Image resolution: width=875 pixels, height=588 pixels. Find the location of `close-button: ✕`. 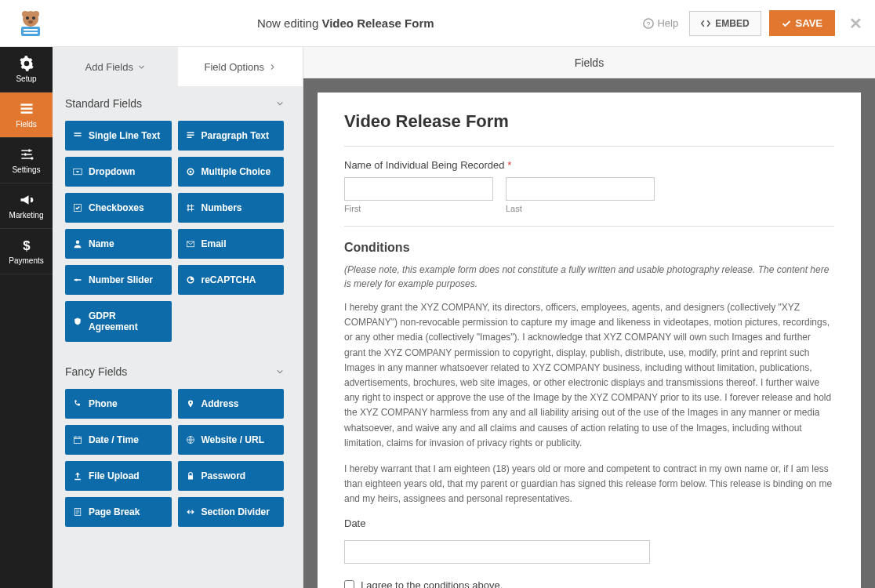

close-button: ✕ is located at coordinates (856, 24).